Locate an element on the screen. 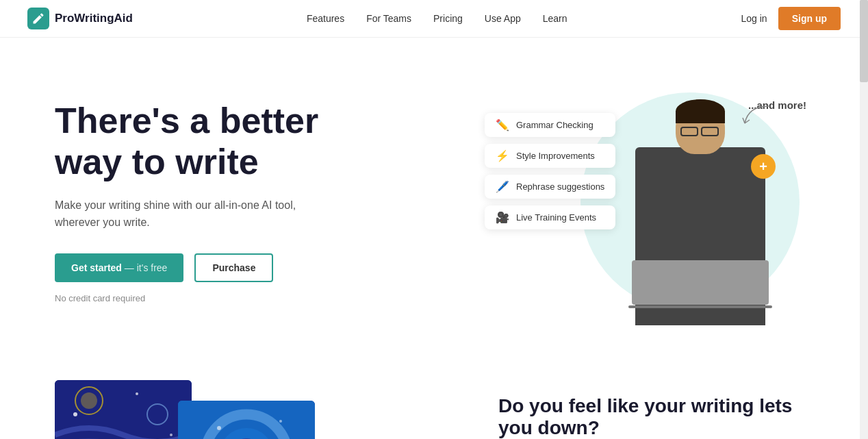  blue-abstract-svg is located at coordinates (246, 420).